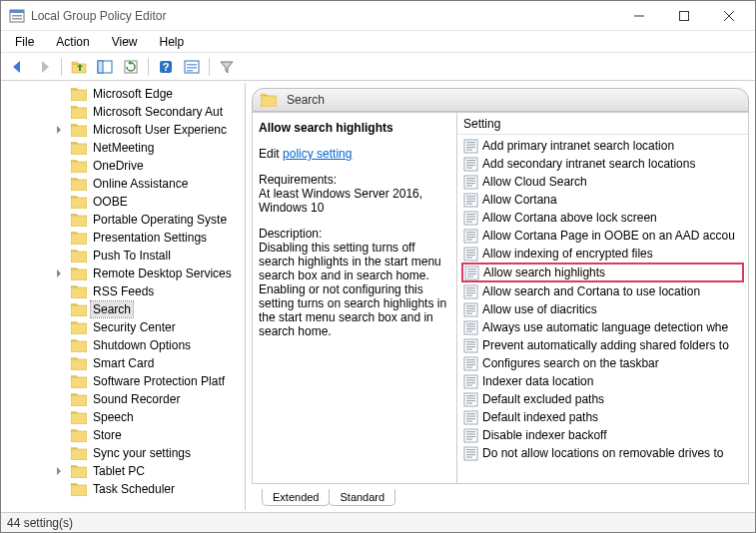 The image size is (756, 533). Describe the element at coordinates (123, 94) in the screenshot. I see `tree-item: Microsoft Edge` at that location.